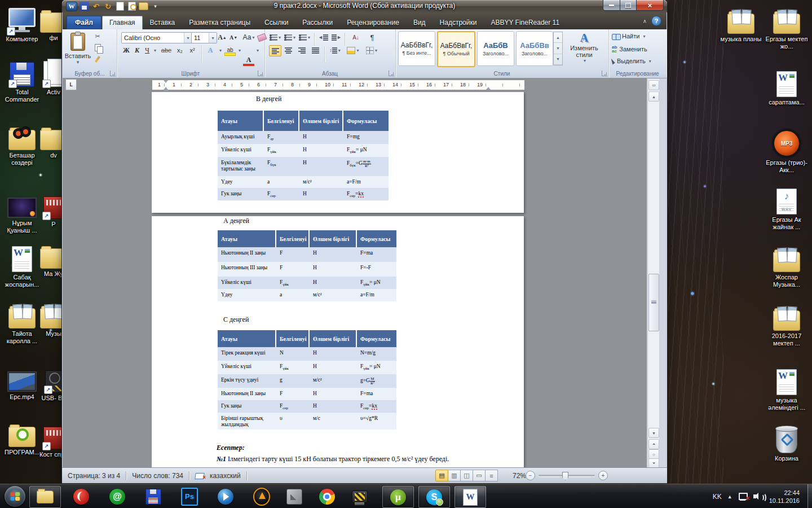 This screenshot has height=508, width=812. I want to click on table-cell: Fүйк, so click(293, 283).